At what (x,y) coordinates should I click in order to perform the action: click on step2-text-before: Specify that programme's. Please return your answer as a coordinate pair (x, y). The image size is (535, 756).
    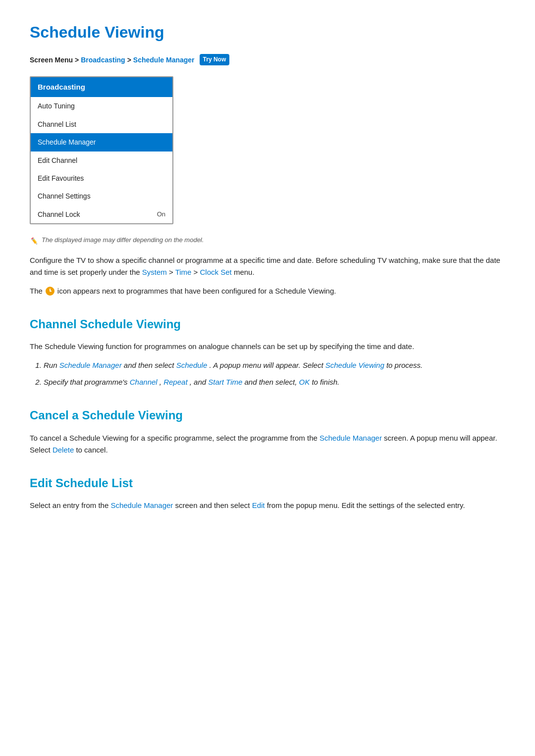
    Looking at the image, I should click on (86, 382).